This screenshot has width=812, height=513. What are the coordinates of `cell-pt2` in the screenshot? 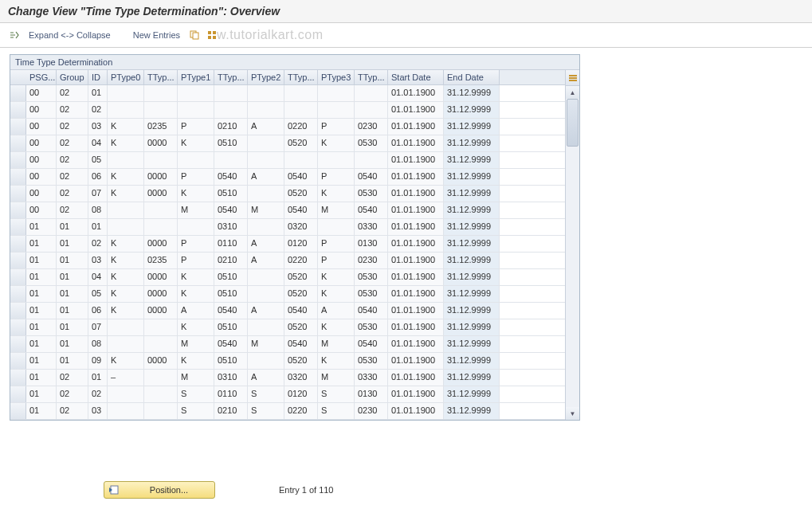 It's located at (266, 110).